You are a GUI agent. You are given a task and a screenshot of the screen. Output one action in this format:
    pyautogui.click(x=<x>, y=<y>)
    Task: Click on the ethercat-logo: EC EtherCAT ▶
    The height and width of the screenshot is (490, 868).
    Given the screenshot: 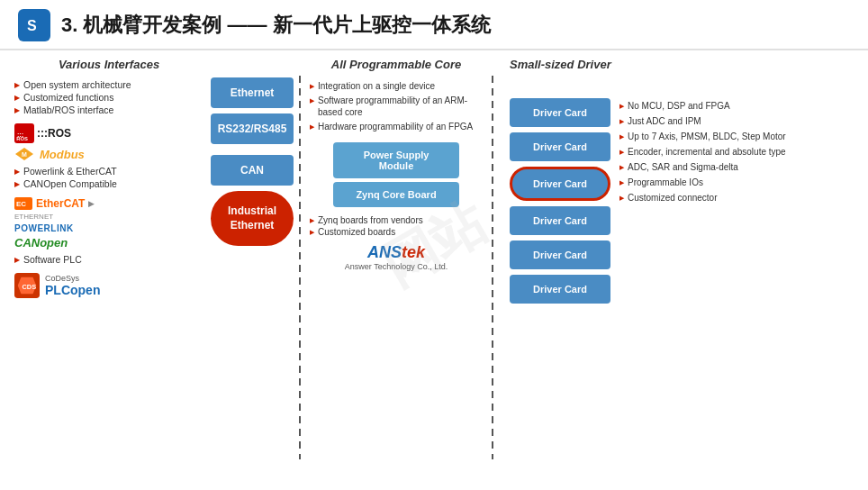 What is the action you would take?
    pyautogui.click(x=109, y=204)
    